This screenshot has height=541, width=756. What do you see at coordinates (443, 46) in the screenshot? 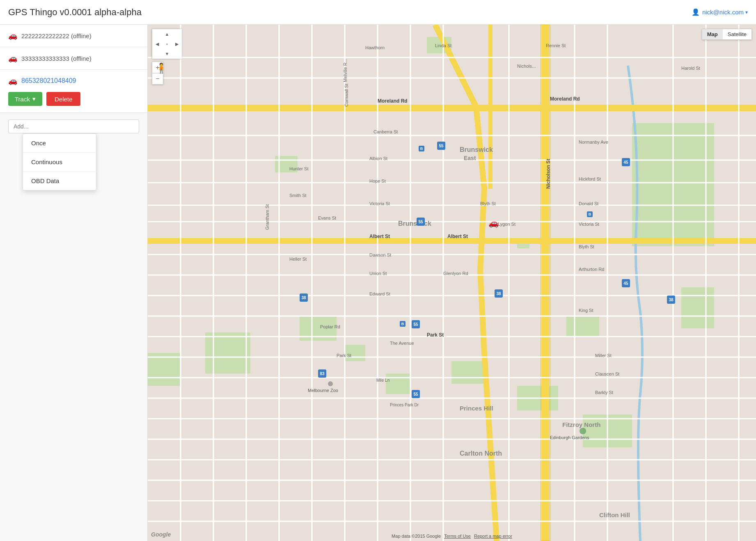
I see `svg-text: Linda St` at bounding box center [443, 46].